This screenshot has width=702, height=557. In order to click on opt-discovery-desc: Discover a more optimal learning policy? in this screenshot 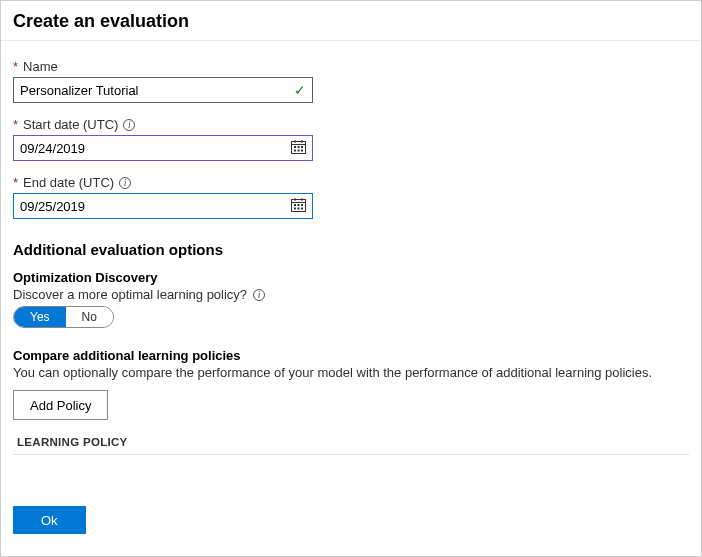, I will do `click(130, 294)`.